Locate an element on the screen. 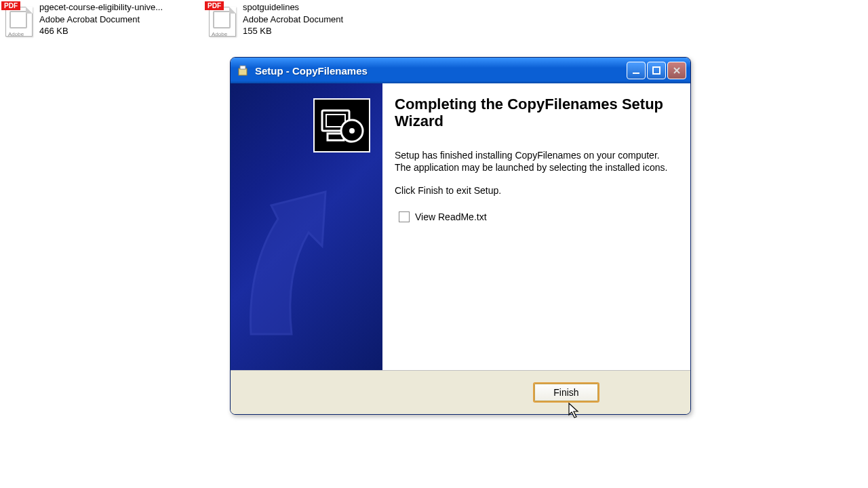  computer-disc-icon is located at coordinates (342, 125).